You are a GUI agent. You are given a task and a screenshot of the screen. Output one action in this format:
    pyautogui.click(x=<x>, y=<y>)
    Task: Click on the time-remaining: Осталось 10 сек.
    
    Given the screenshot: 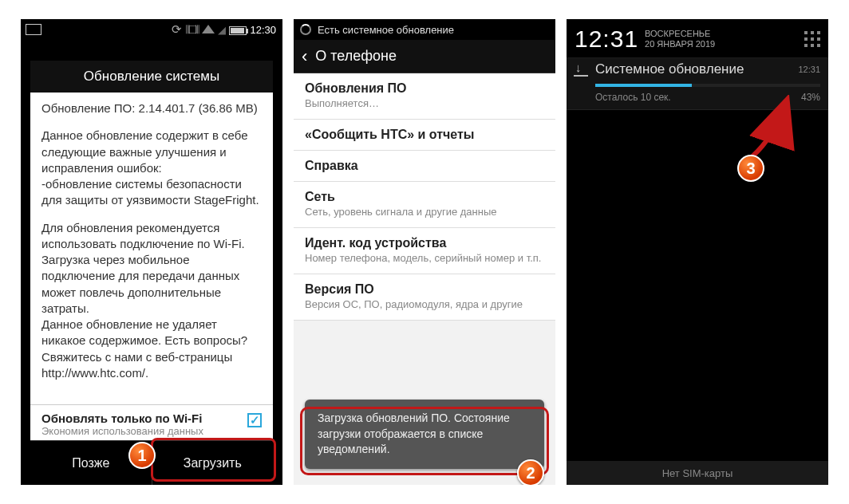 What is the action you would take?
    pyautogui.click(x=634, y=97)
    